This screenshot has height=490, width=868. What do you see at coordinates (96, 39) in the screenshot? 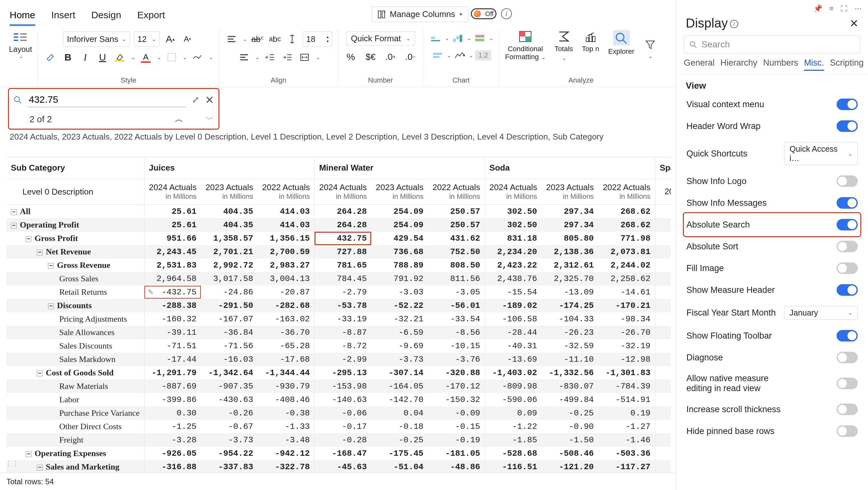
I see `font-name-select: Inforiver Sans ⌄` at bounding box center [96, 39].